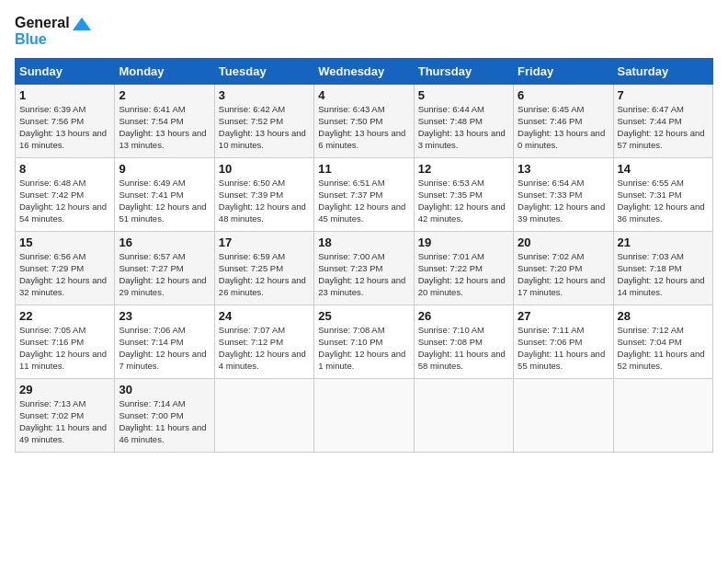  What do you see at coordinates (563, 243) in the screenshot?
I see `day-number: 20` at bounding box center [563, 243].